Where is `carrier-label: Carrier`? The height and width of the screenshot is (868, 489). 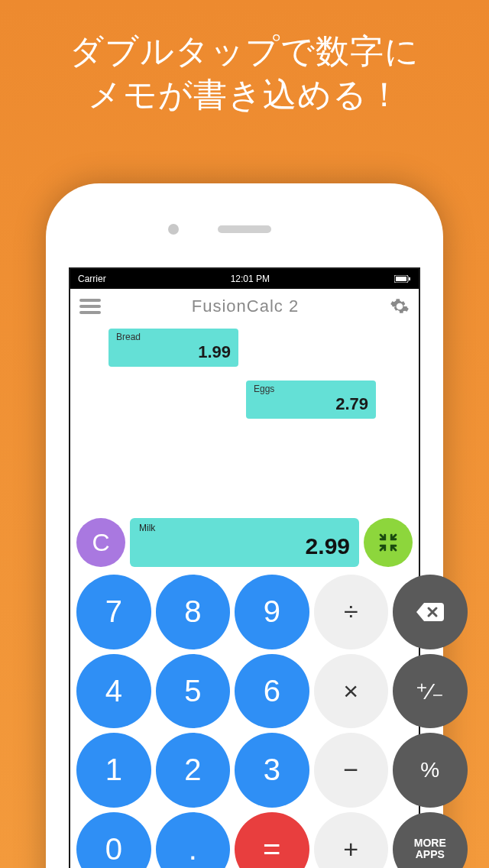
carrier-label: Carrier is located at coordinates (92, 279).